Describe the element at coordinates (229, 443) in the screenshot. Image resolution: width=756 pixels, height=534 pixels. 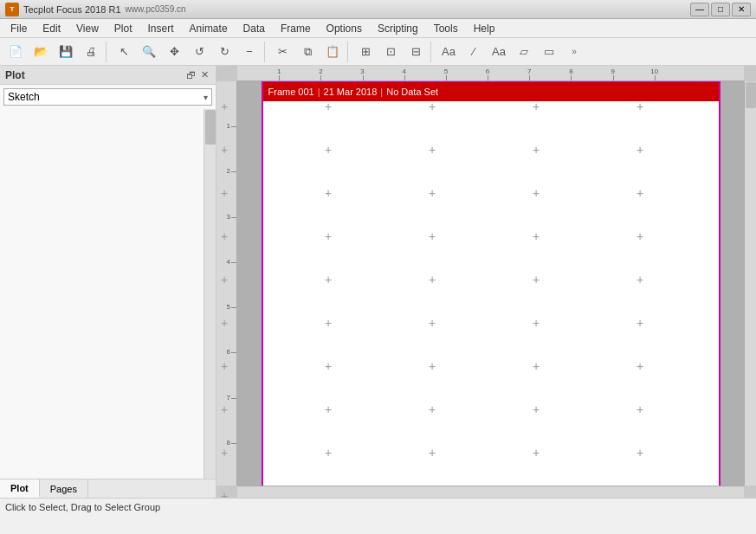
I see `ruler-label-v-8: 8` at that location.